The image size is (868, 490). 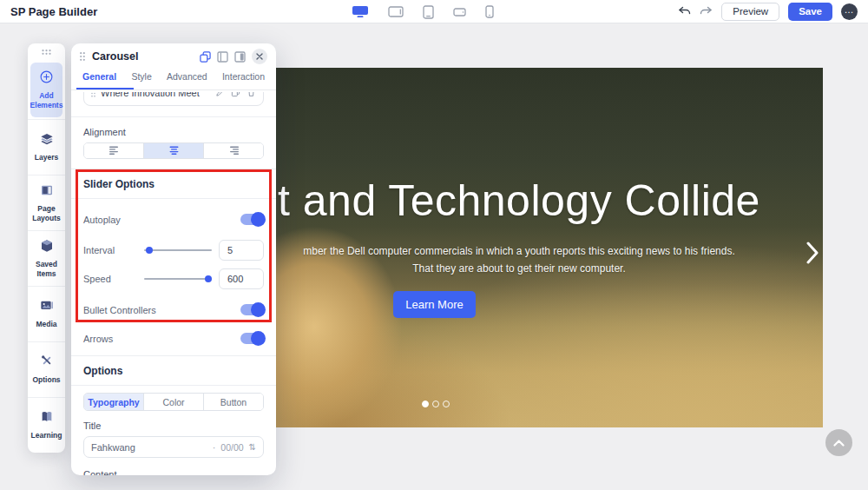 I want to click on device-mobile-portrait-icon, so click(x=490, y=12).